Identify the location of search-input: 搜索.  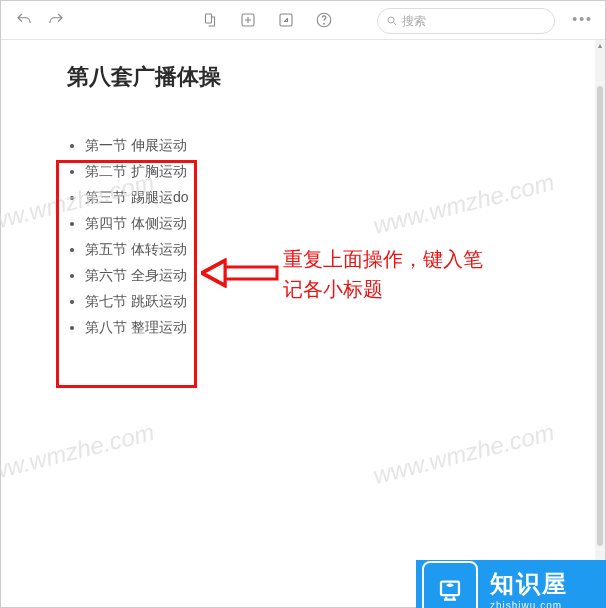
(466, 21).